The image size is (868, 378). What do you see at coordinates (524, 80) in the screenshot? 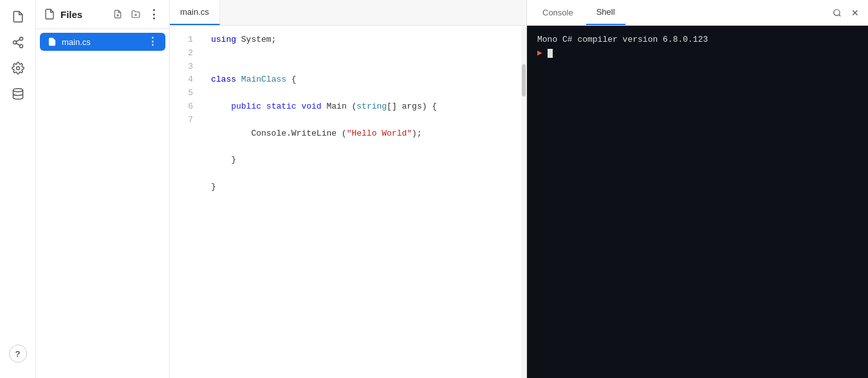
I see `editor-scrollbar-thumb` at bounding box center [524, 80].